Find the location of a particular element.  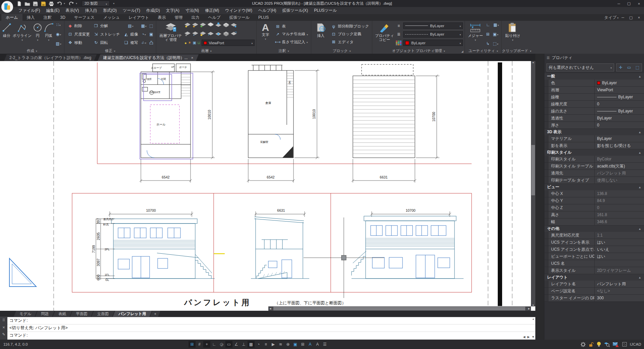

line-button: 線分 is located at coordinates (7, 34).